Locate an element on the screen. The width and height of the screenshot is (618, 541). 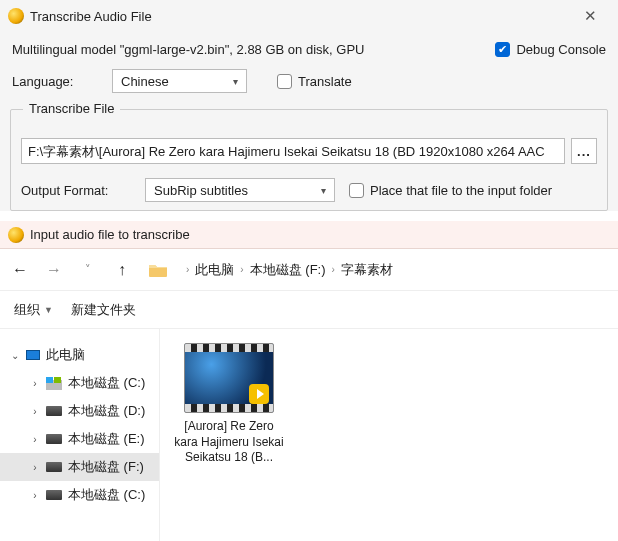
language-row: Language: Chinese ▾ Translate is located at coordinates (309, 84).